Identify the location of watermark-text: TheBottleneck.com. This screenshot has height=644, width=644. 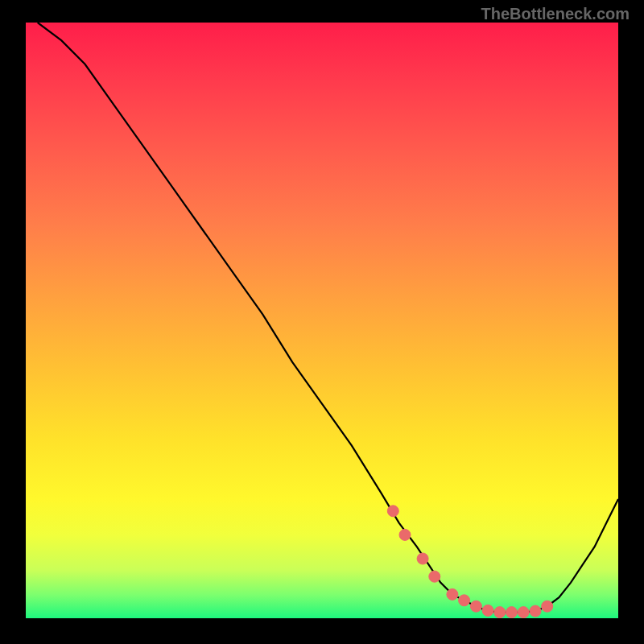
(555, 14).